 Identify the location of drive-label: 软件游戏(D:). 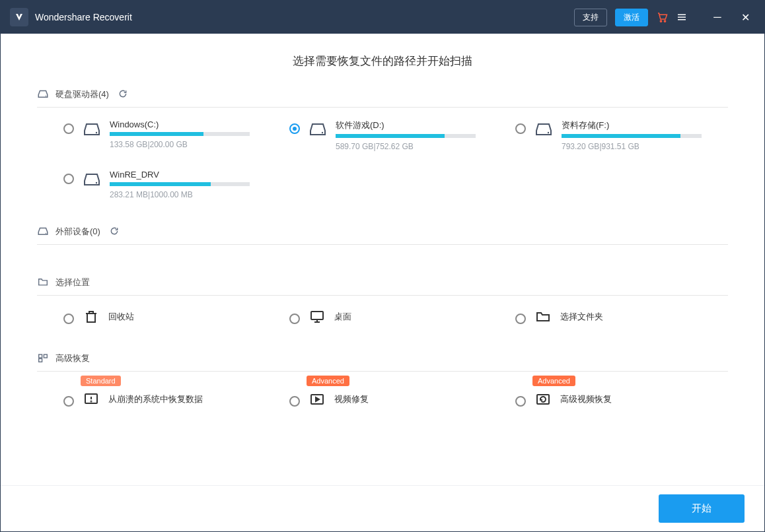
(406, 125).